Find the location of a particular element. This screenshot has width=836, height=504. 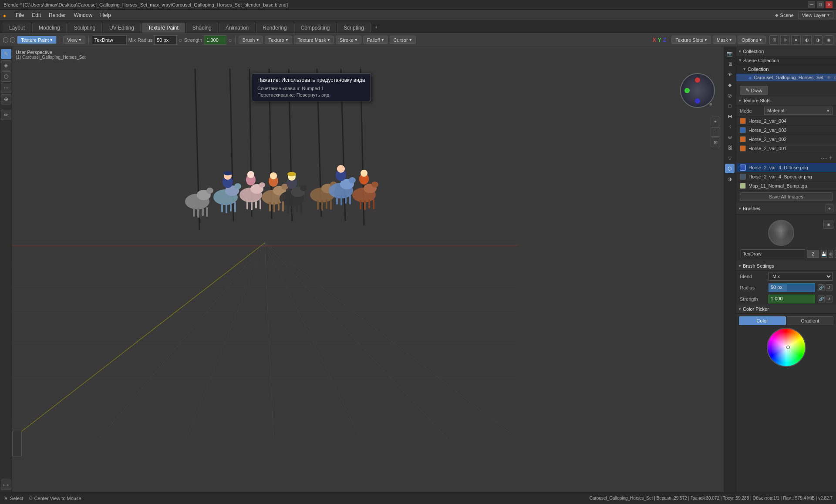

viewport-overlay-btn: ⊞ is located at coordinates (774, 40).